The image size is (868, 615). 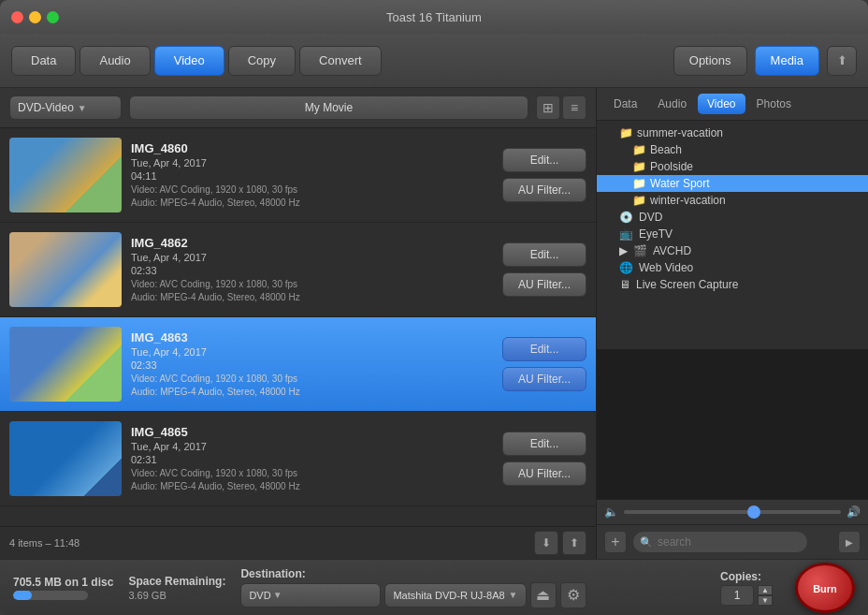 I want to click on edit-button-2: Edit..., so click(x=544, y=349).